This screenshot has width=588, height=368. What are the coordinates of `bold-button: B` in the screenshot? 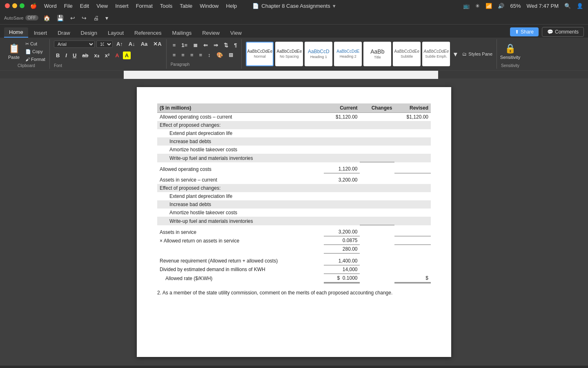 It's located at (58, 56).